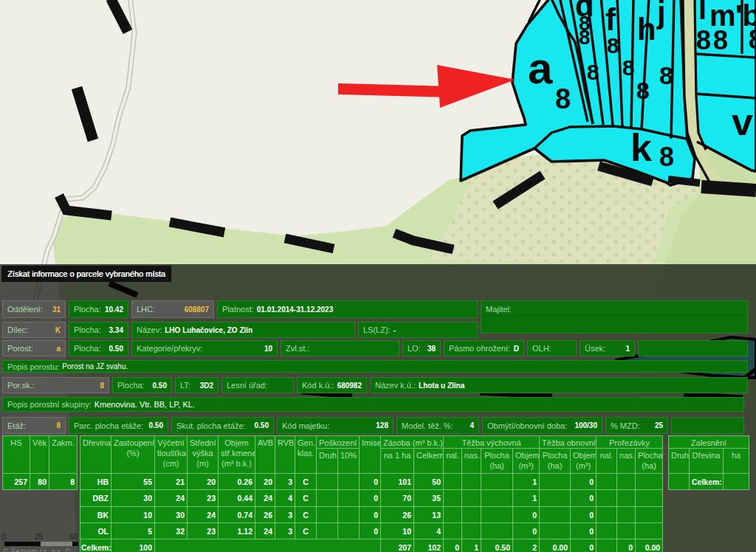  I want to click on svg-text: f, so click(611, 19).